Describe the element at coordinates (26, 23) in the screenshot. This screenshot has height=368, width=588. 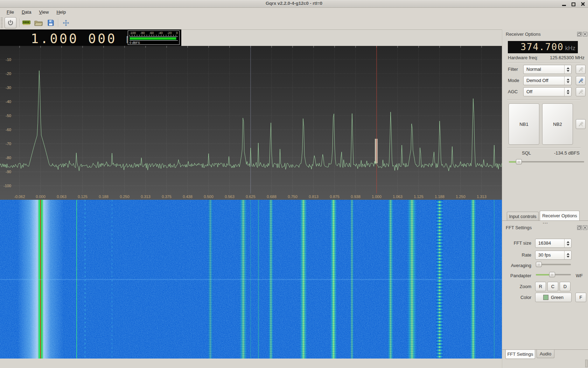
I see `iq-recorder-button` at that location.